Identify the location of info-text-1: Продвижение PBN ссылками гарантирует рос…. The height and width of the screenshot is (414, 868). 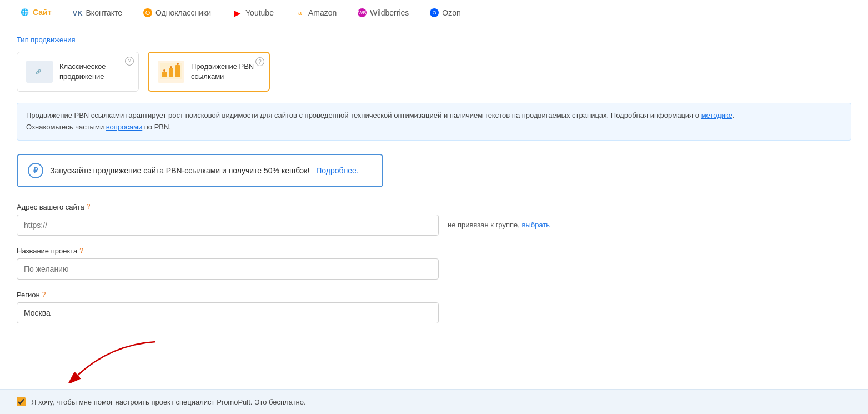
(364, 116).